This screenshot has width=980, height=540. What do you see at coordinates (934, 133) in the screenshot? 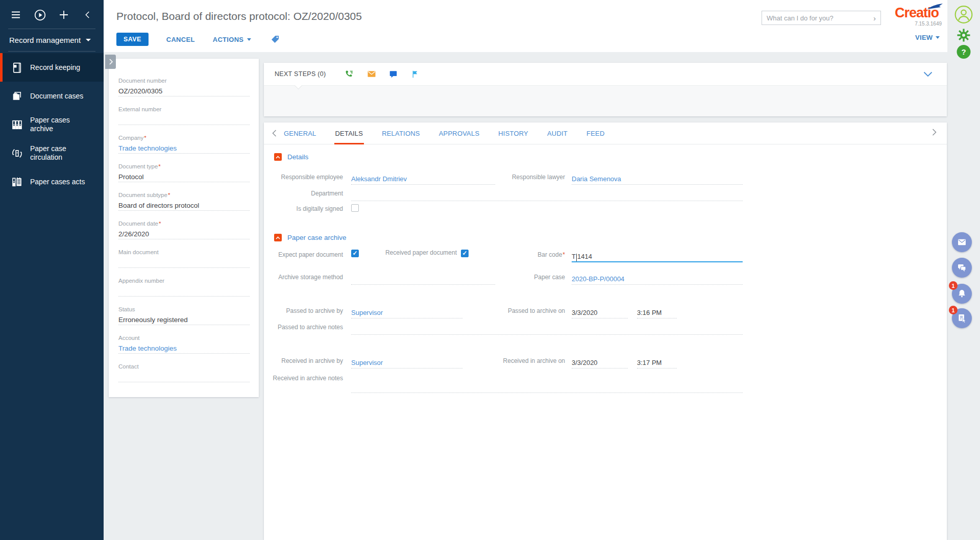
I see `tabs-scroll-right-icon` at bounding box center [934, 133].